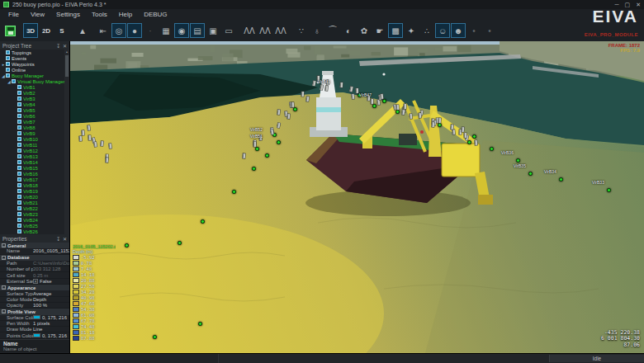 The height and width of the screenshot is (363, 644). Describe the element at coordinates (35, 305) in the screenshot. I see `prop-opacity: Opacity100 %` at that location.